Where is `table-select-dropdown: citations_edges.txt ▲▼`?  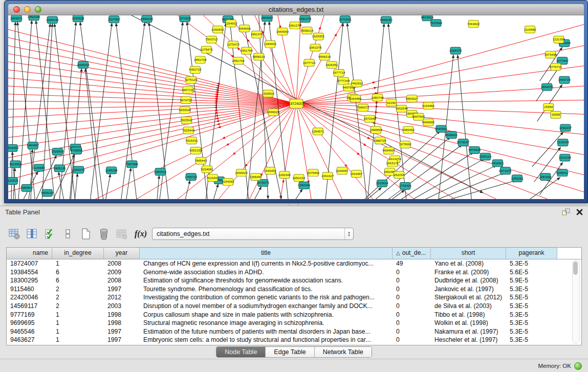
table-select-dropdown: citations_edges.txt ▲▼ is located at coordinates (253, 234).